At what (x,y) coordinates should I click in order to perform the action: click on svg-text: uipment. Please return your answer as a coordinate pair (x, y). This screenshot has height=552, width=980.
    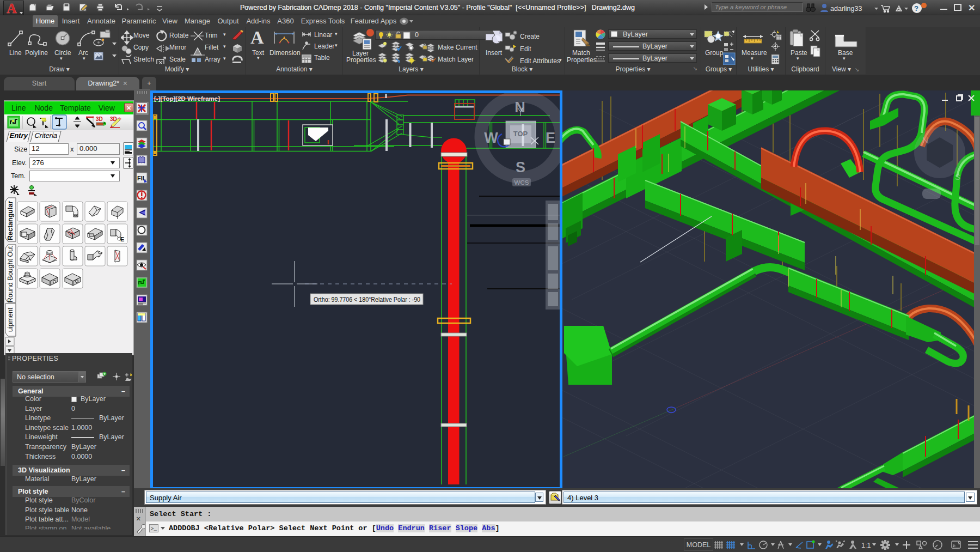
    Looking at the image, I should click on (10, 319).